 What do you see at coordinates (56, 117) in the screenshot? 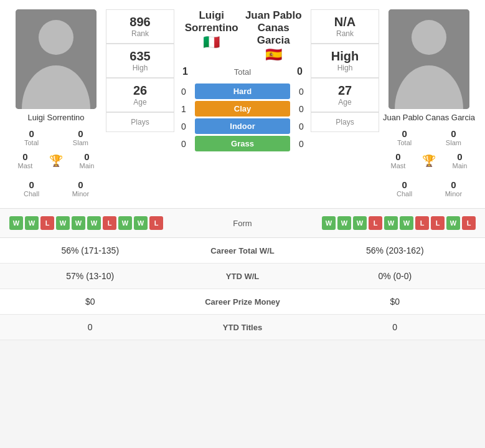
I see `left-player-name: Luigi Sorrentino` at bounding box center [56, 117].